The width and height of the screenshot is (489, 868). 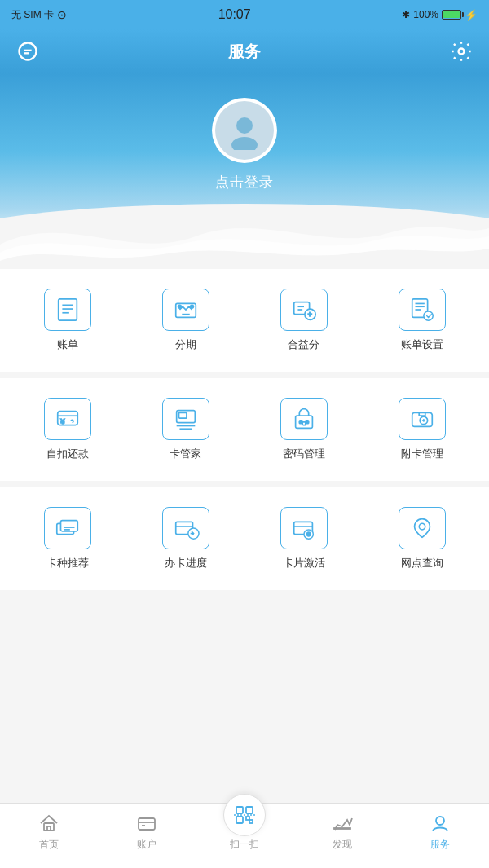 What do you see at coordinates (406, 15) in the screenshot?
I see `bluetooth-icon: ✱` at bounding box center [406, 15].